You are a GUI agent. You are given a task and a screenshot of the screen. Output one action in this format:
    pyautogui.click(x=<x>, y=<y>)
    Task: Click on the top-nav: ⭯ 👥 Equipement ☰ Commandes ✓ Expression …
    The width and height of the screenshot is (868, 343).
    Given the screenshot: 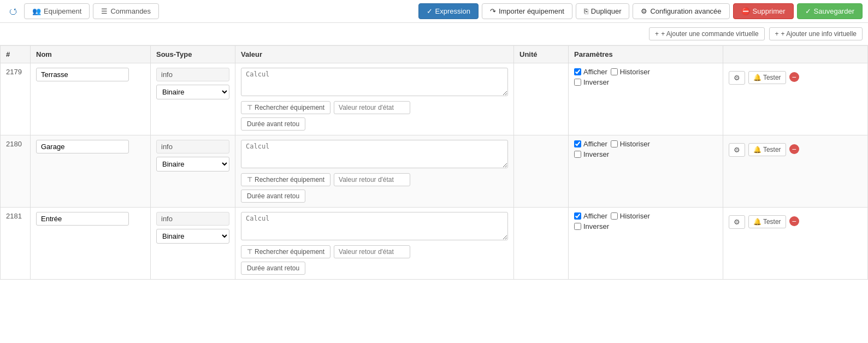 What is the action you would take?
    pyautogui.click(x=434, y=11)
    